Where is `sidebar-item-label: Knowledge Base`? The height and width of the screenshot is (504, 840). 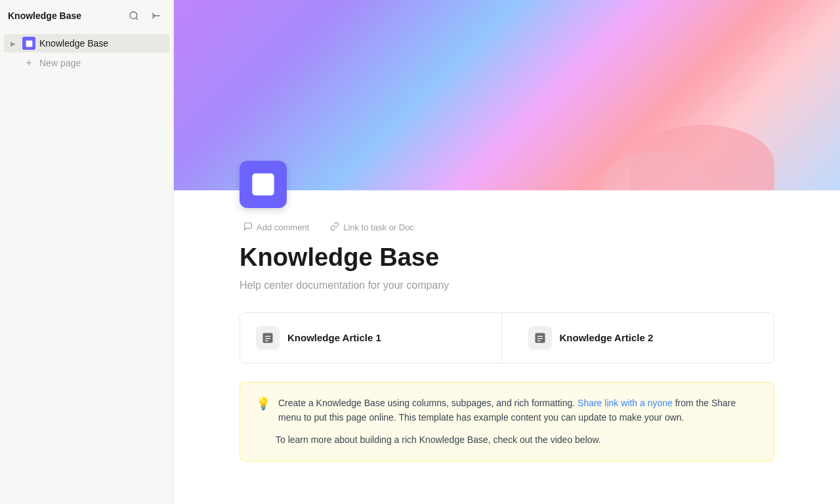
sidebar-item-label: Knowledge Base is located at coordinates (74, 43).